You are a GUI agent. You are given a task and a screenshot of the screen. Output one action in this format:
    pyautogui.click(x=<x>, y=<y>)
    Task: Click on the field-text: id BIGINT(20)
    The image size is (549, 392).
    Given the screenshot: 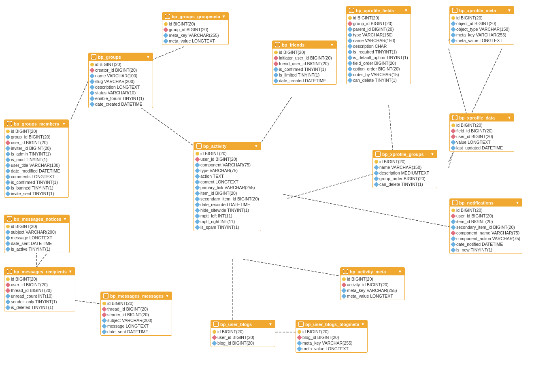 What is the action you would take?
    pyautogui.click(x=214, y=153)
    